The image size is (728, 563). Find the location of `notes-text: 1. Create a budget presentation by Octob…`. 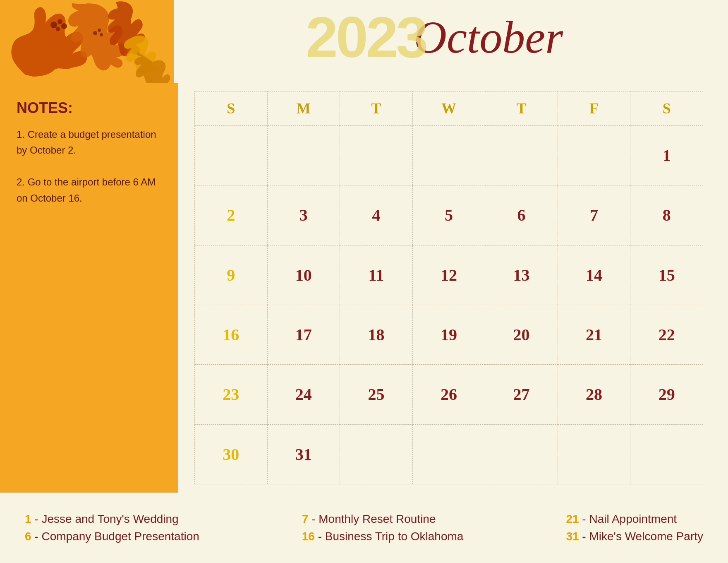

notes-text: 1. Create a budget presentation by Octob… is located at coordinates (89, 166).